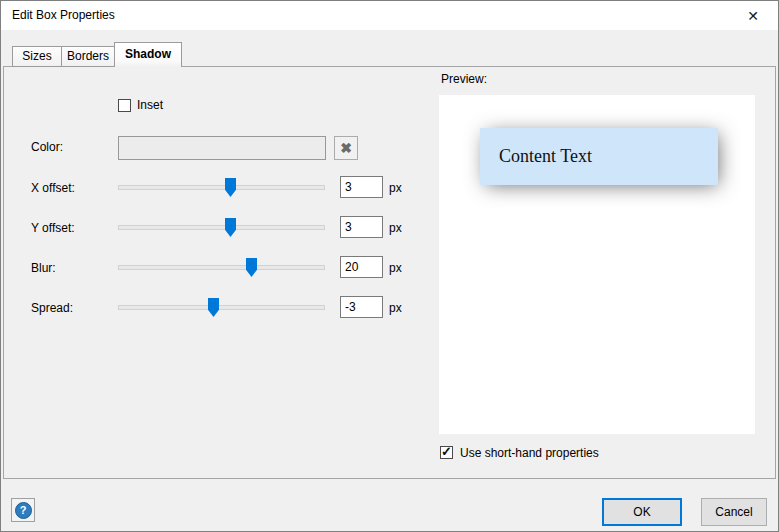  I want to click on preview-content-box: Content Text, so click(599, 156).